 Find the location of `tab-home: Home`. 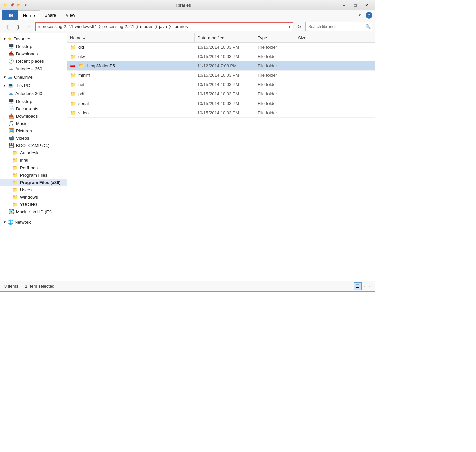

tab-home: Home is located at coordinates (29, 15).